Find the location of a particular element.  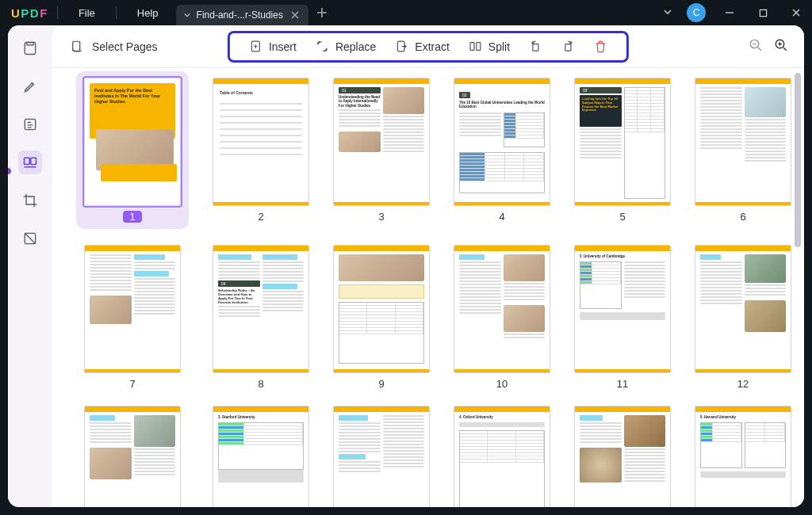

divider is located at coordinates (57, 13).